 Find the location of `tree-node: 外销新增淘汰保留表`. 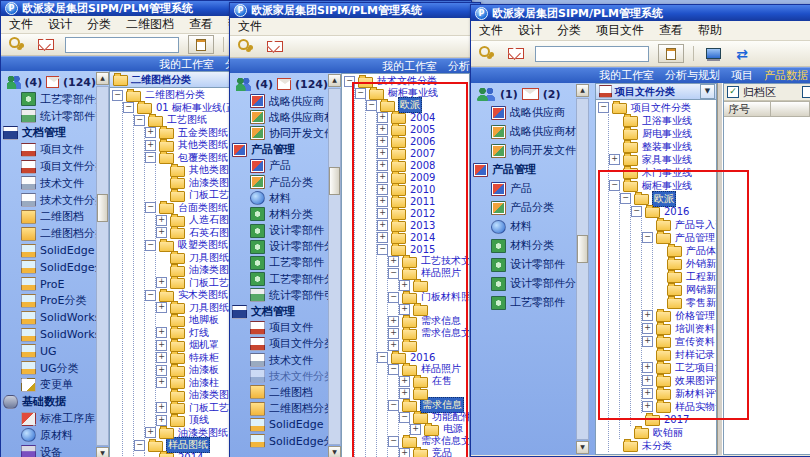

tree-node: 外销新增淘汰保留表 is located at coordinates (684, 264).